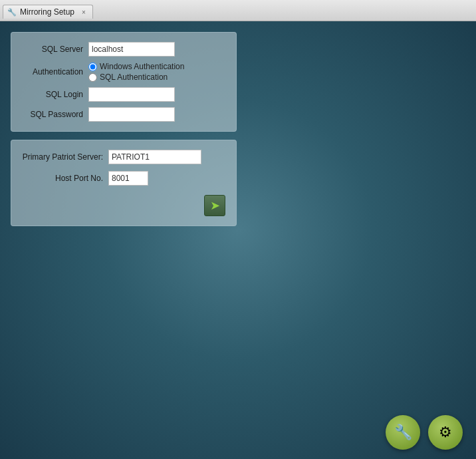 This screenshot has height=459, width=476. I want to click on sql-server-row: SQL Server, so click(124, 49).